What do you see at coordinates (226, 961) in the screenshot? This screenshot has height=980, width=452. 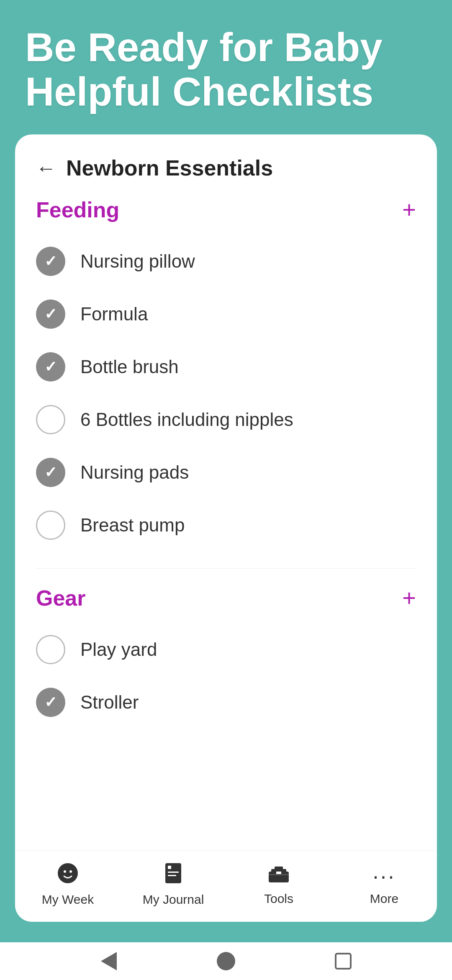 I see `system-home-button` at bounding box center [226, 961].